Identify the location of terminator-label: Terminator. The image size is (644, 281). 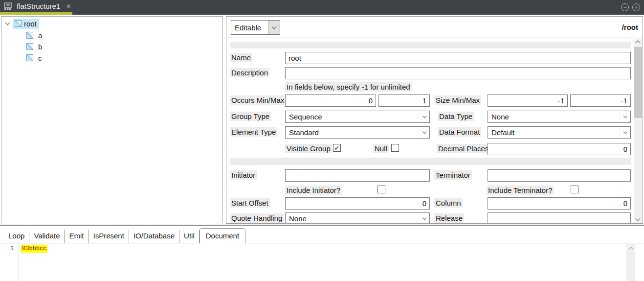
(453, 175).